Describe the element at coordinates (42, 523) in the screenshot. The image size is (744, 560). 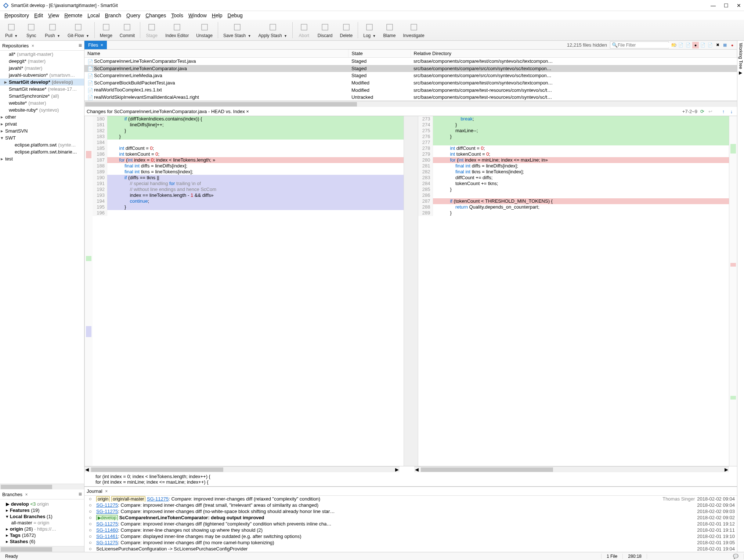
I see `branch-item: all-master = origin` at that location.